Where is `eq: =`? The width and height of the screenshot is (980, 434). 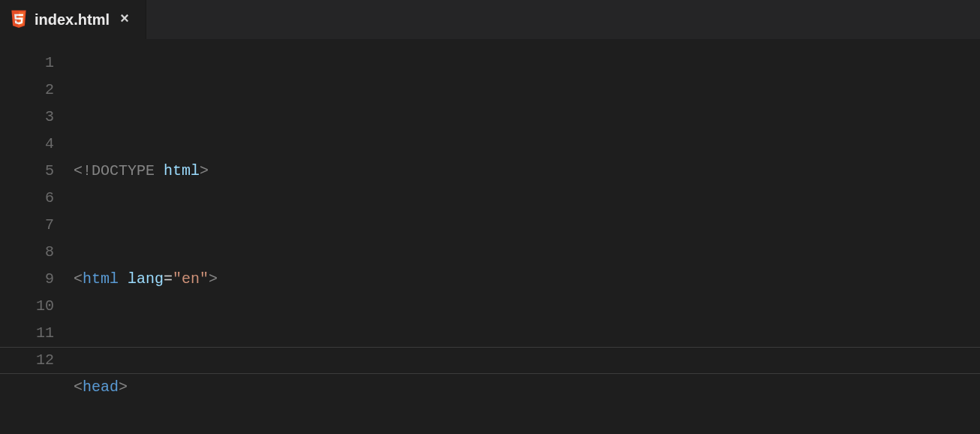 eq: = is located at coordinates (168, 279).